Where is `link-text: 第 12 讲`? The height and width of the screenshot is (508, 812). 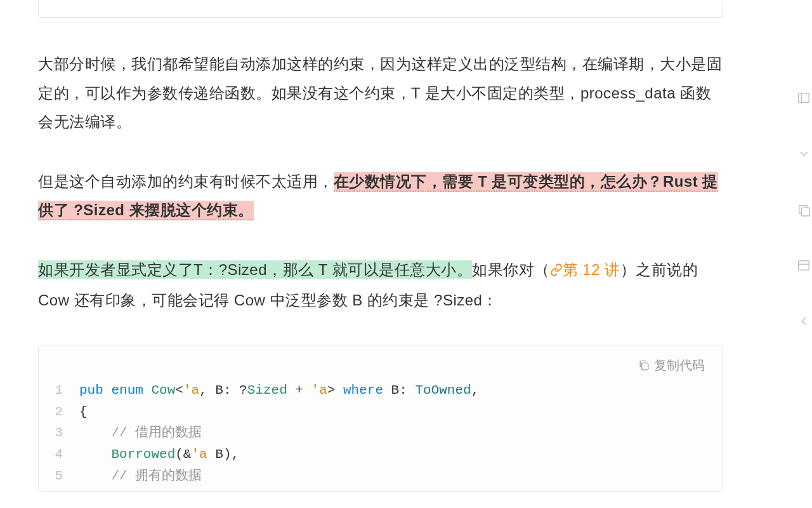 link-text: 第 12 讲 is located at coordinates (591, 269).